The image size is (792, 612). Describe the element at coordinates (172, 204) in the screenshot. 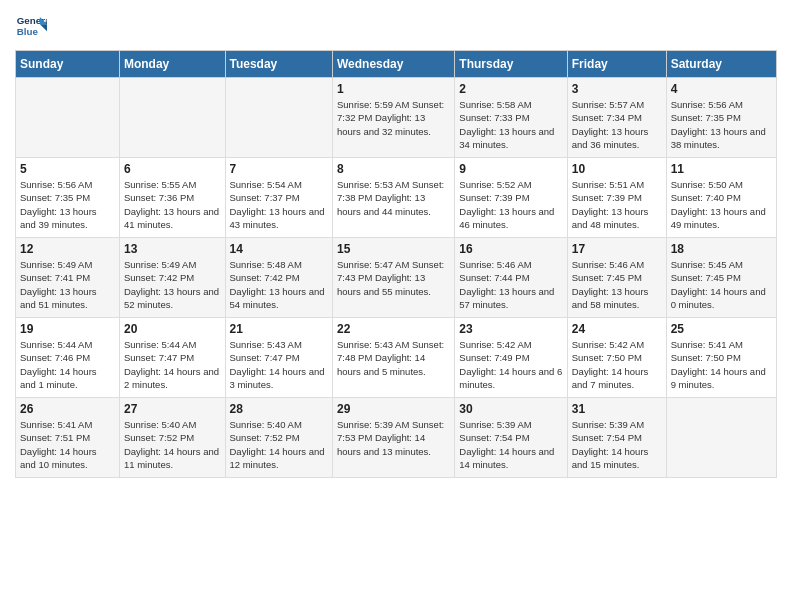

I see `day-info: Sunrise: 5:55 AM Sunset: 7:36 PM Dayligh…` at that location.